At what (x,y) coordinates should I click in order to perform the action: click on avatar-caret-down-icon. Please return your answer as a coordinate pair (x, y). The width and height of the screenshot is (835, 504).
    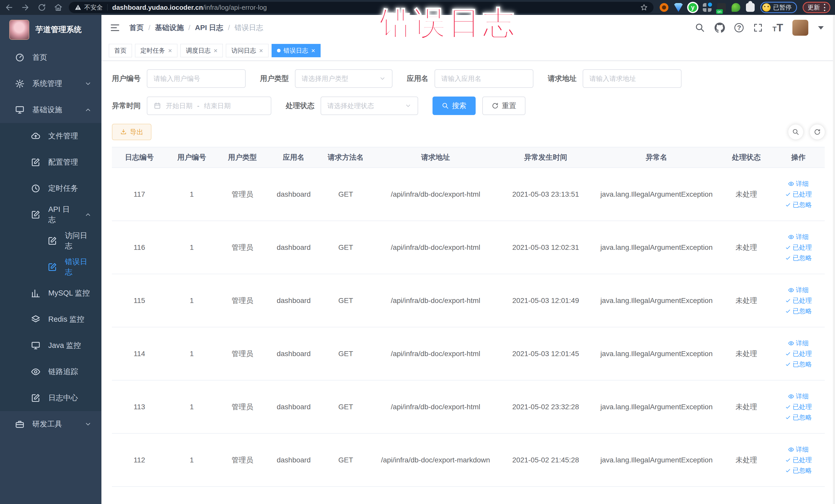
    Looking at the image, I should click on (821, 28).